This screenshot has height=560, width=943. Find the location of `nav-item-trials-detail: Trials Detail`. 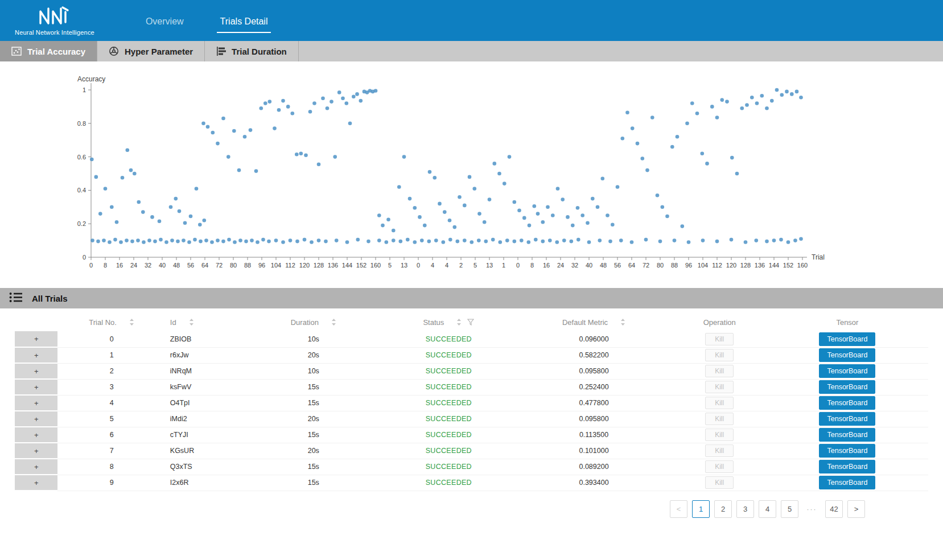

nav-item-trials-detail: Trials Detail is located at coordinates (244, 23).